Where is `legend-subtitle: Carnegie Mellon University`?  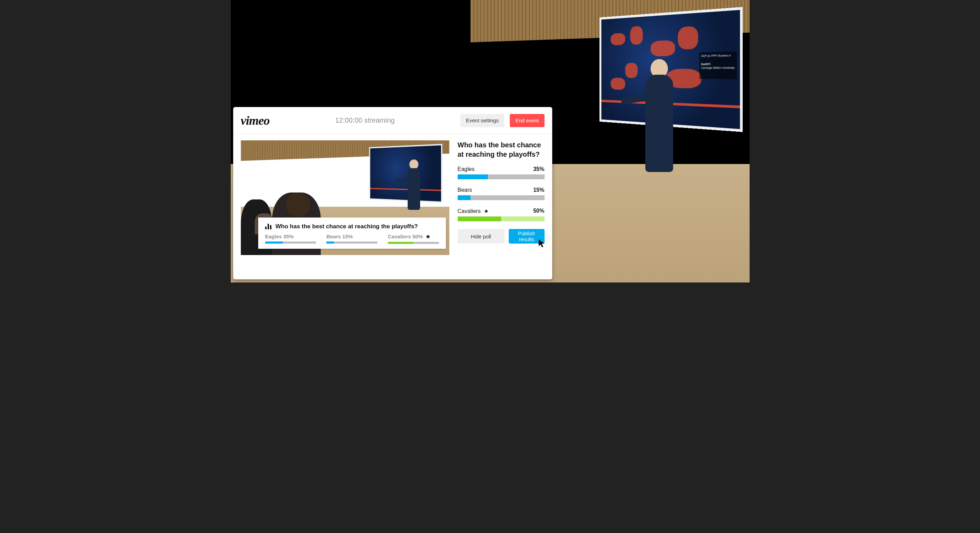 legend-subtitle: Carnegie Mellon University is located at coordinates (718, 68).